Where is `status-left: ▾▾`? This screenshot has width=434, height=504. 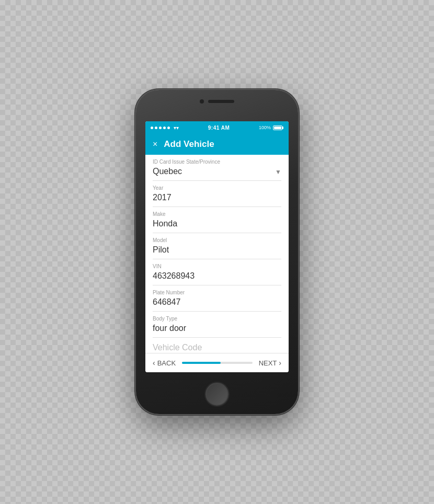 status-left: ▾▾ is located at coordinates (165, 128).